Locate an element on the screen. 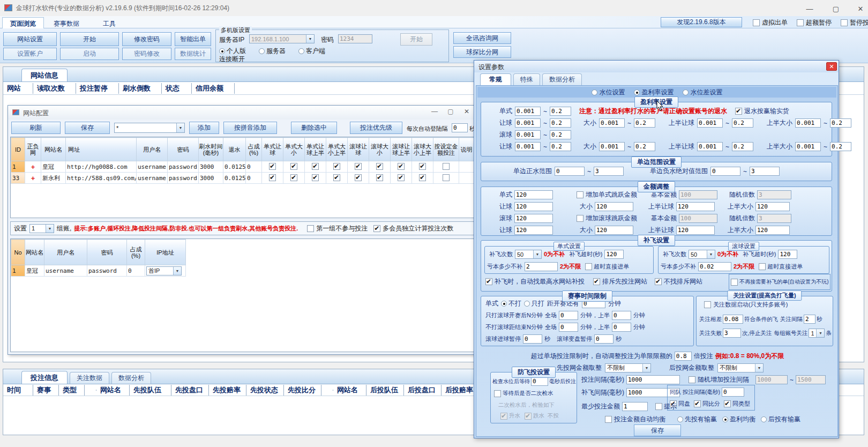  after-win-radio: 后投有输赢 is located at coordinates (781, 419).